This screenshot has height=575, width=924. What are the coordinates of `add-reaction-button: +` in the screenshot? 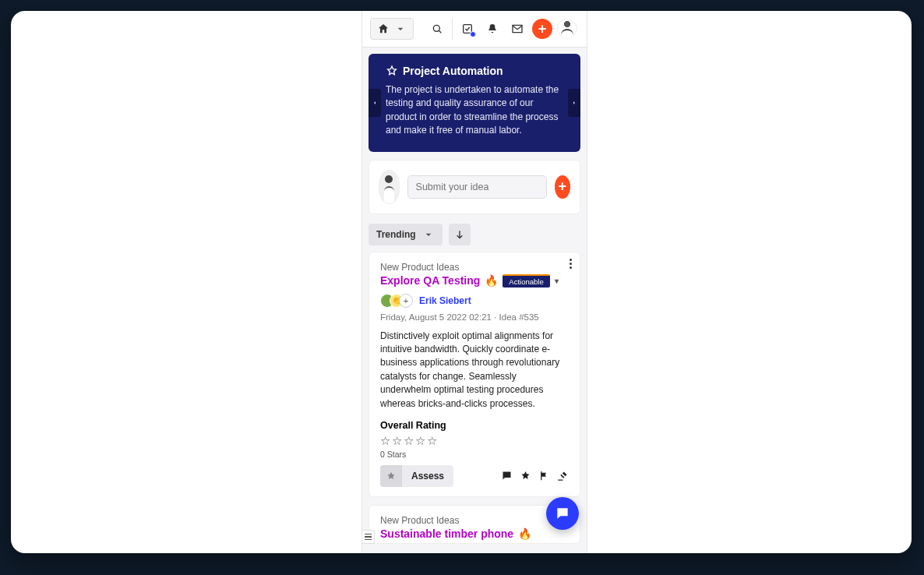 It's located at (406, 301).